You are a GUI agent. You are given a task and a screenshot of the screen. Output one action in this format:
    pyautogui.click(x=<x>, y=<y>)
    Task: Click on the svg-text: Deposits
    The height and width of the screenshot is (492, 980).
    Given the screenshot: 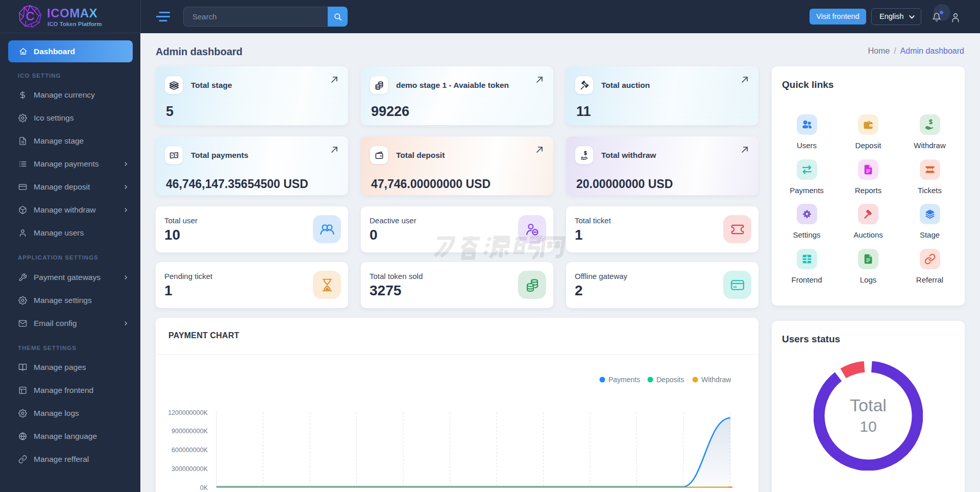 What is the action you would take?
    pyautogui.click(x=670, y=380)
    